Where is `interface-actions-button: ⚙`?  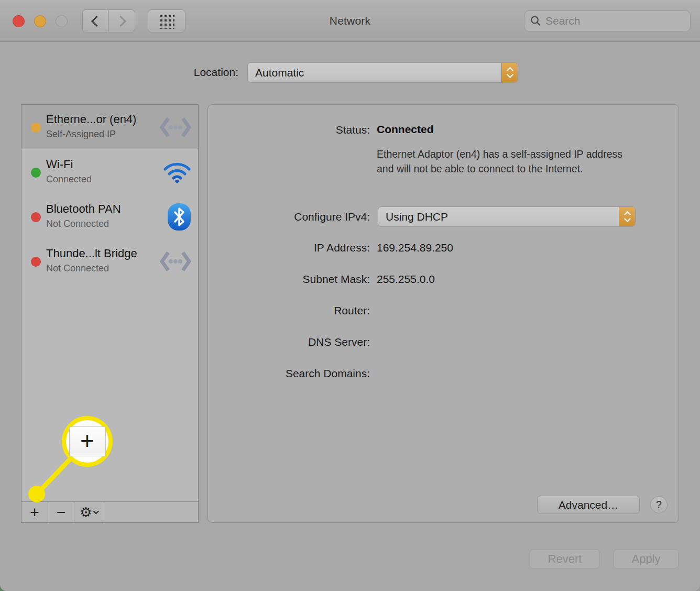 interface-actions-button: ⚙ is located at coordinates (89, 512).